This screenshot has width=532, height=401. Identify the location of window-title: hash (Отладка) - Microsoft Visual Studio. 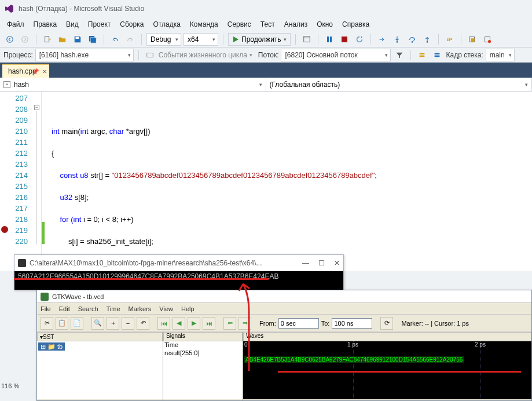
(81, 9).